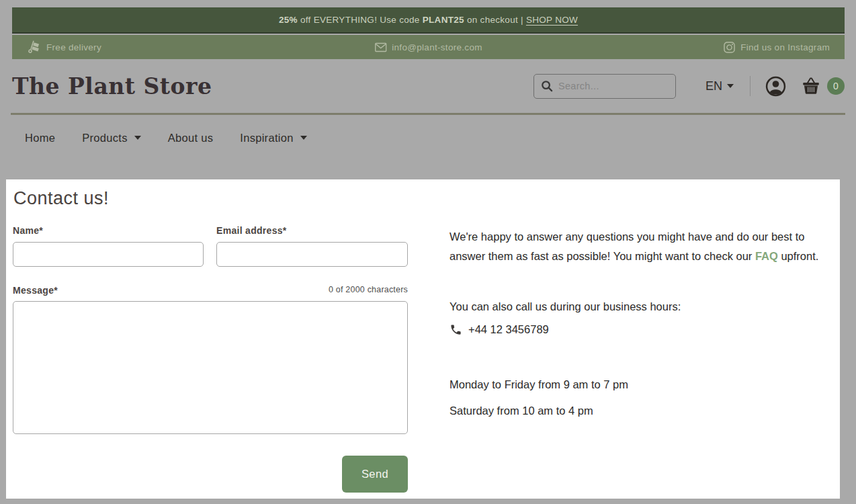 The height and width of the screenshot is (504, 856). Describe the element at coordinates (112, 86) in the screenshot. I see `site-logo: The Plant Store` at that location.